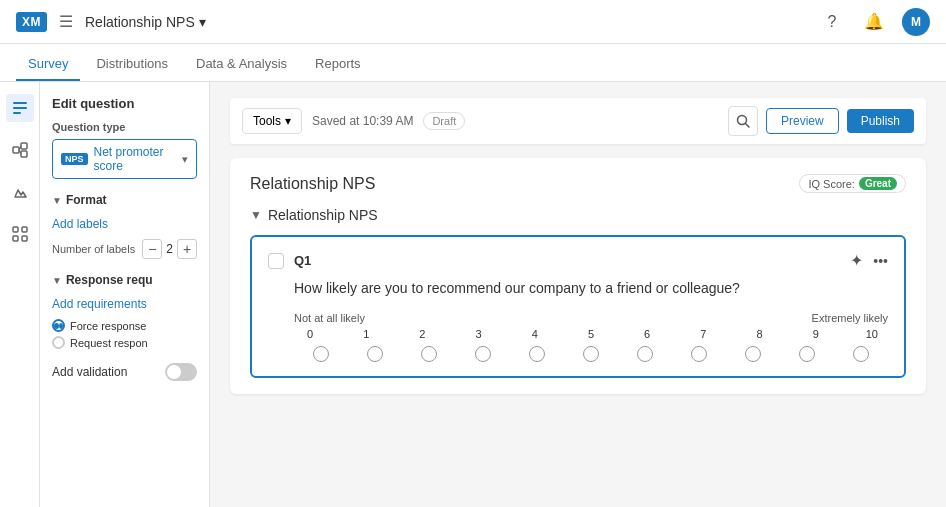 Image resolution: width=946 pixels, height=507 pixels. I want to click on star-icon: ✦, so click(856, 260).